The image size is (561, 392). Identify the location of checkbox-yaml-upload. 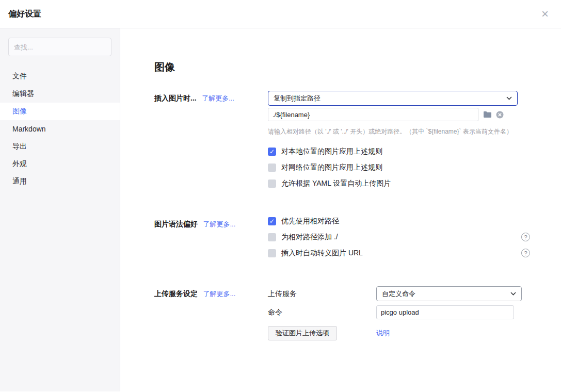
(272, 184).